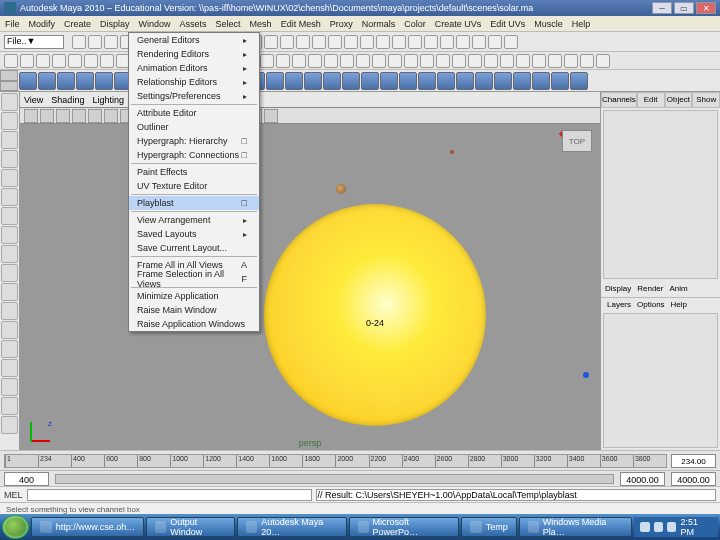 This screenshot has width=720, height=540. I want to click on layer-menu-layers: Layers, so click(619, 304).